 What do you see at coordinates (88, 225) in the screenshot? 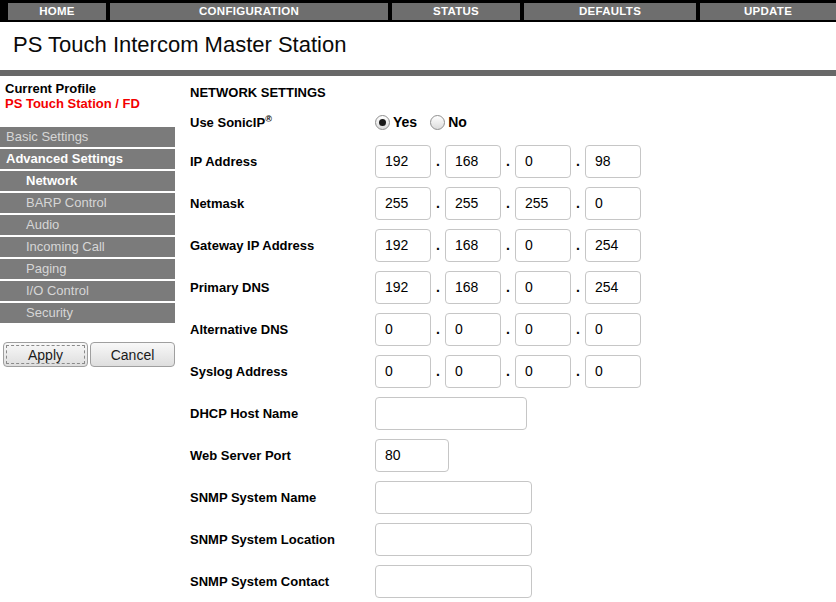
I see `sidebar-item-audio: Audio` at bounding box center [88, 225].